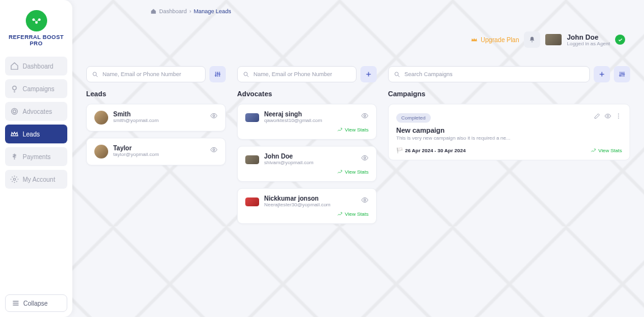 This screenshot has height=317, width=644. Describe the element at coordinates (489, 74) in the screenshot. I see `campaigns-search` at that location.